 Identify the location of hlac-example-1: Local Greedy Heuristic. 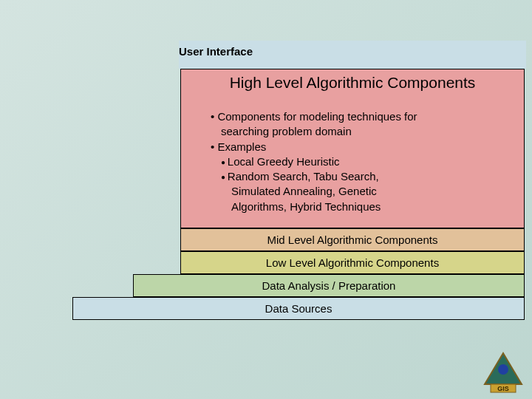
(367, 162).